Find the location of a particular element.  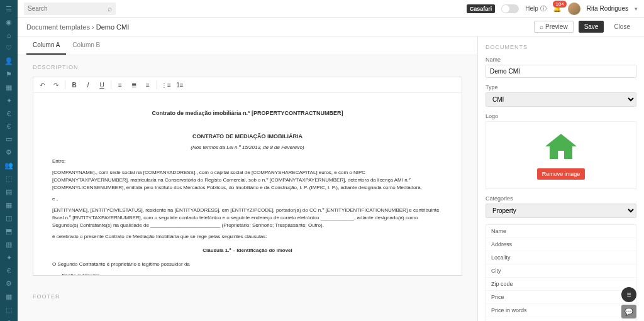

rail-item-2: ⌂ is located at coordinates (9, 35).